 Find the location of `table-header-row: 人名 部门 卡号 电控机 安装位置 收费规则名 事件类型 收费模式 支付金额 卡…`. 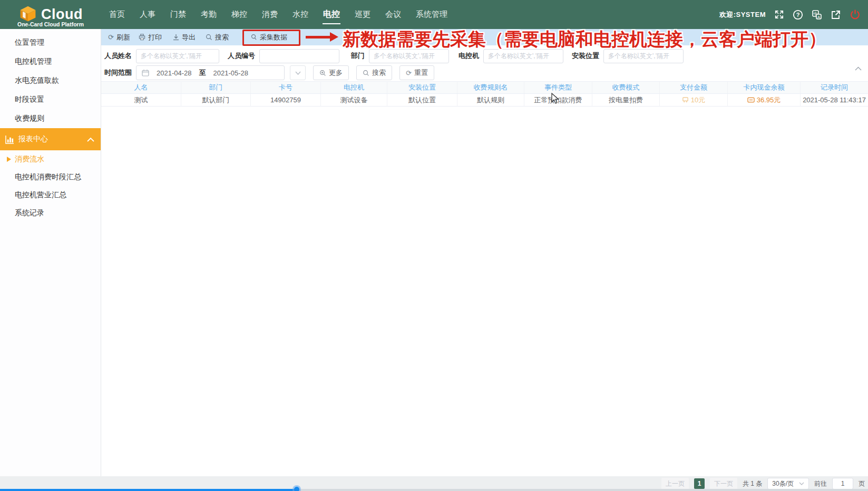

table-header-row: 人名 部门 卡号 电控机 安装位置 收费规则名 事件类型 收费模式 支付金额 卡… is located at coordinates (485, 88).